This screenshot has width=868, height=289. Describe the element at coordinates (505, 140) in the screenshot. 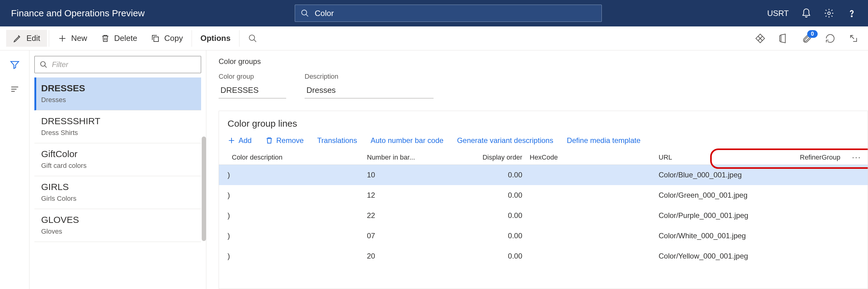

I see `generate-variant-button: Generate variant descriptions` at that location.